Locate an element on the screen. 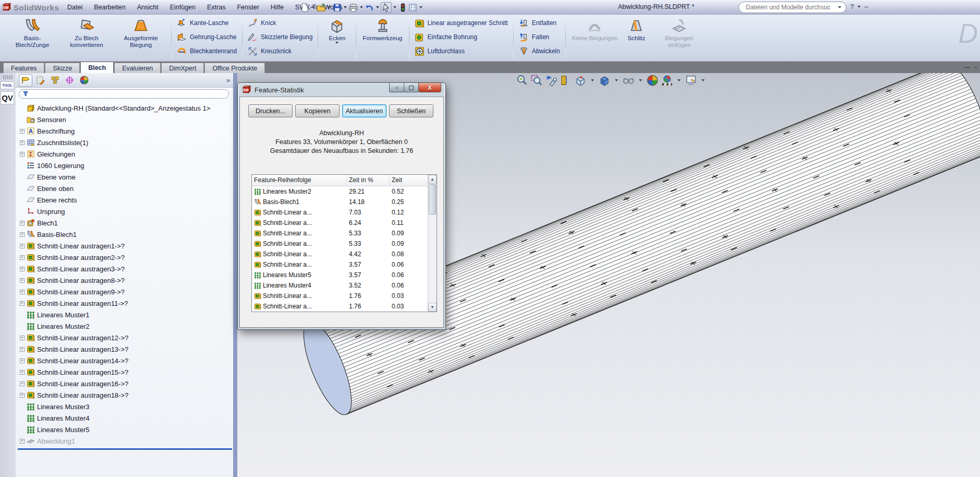  close-button: Schließen is located at coordinates (411, 111).